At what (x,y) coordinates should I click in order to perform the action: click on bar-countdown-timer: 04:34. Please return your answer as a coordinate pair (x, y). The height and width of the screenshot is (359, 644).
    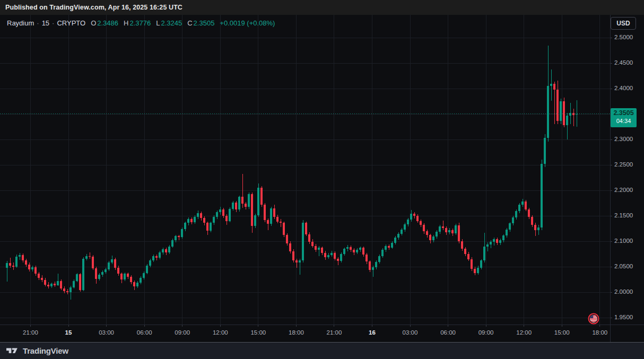
    Looking at the image, I should click on (624, 121).